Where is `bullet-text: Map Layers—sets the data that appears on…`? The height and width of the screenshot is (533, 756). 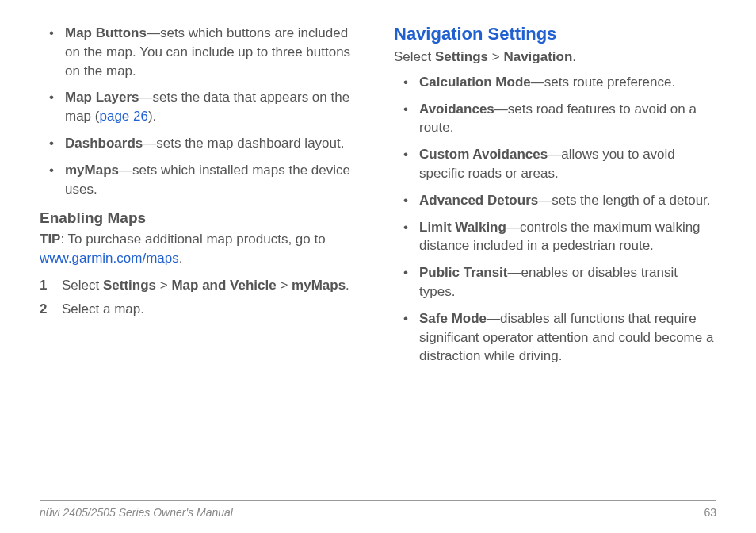 bullet-text: Map Layers—sets the data that appears on… is located at coordinates (214, 107).